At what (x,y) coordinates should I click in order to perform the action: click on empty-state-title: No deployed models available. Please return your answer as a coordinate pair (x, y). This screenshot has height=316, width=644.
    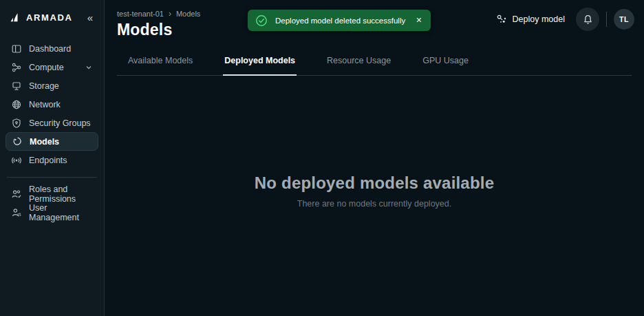
    Looking at the image, I should click on (374, 183).